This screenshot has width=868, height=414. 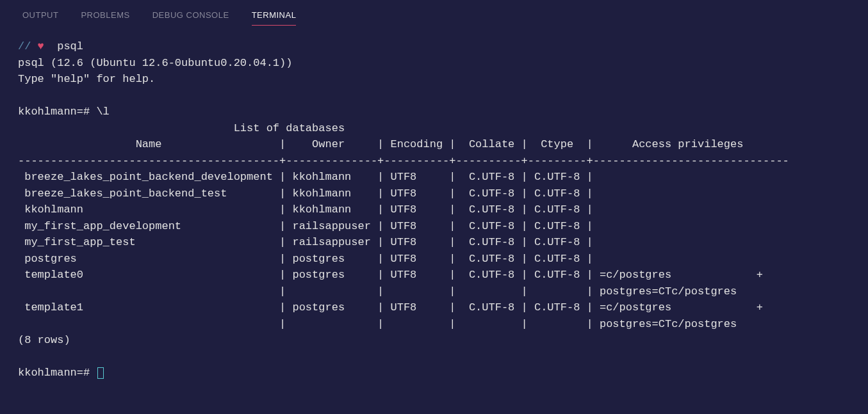 What do you see at coordinates (105, 16) in the screenshot?
I see `tab-problems: PROBLEMS` at bounding box center [105, 16].